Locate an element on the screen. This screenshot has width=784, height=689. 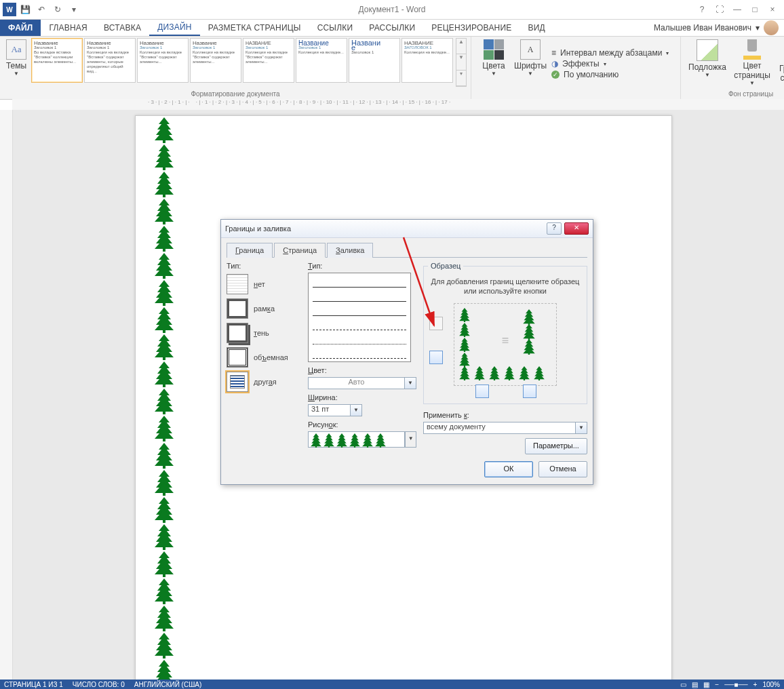
style-set-swatch: НАЗВАНИЕЗАГОЛОВОК 1Коллекции на вкладке.… is located at coordinates (427, 60).